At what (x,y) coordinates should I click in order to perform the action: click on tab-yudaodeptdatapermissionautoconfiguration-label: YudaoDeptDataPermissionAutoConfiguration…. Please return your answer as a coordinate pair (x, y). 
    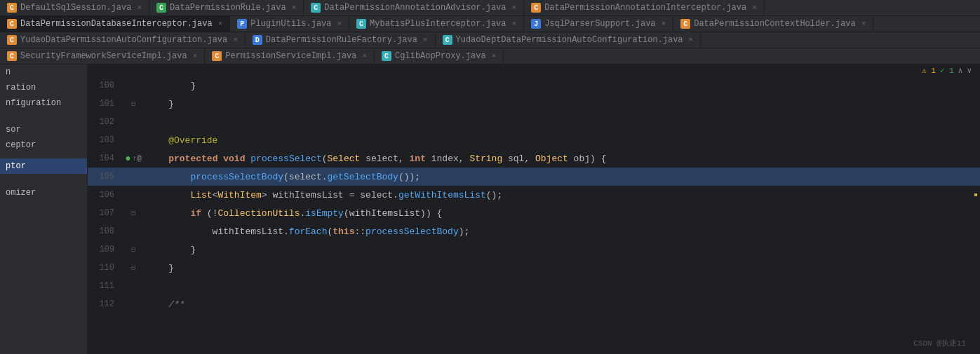
    Looking at the image, I should click on (570, 40).